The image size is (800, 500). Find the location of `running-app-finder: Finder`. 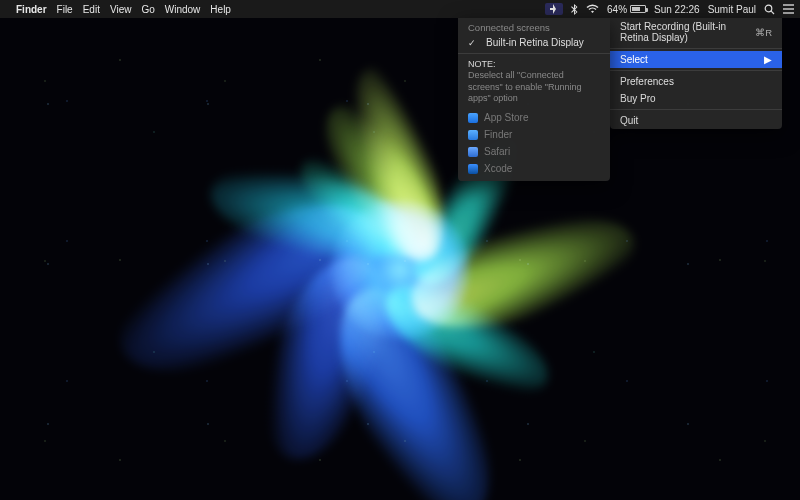

running-app-finder: Finder is located at coordinates (534, 134).